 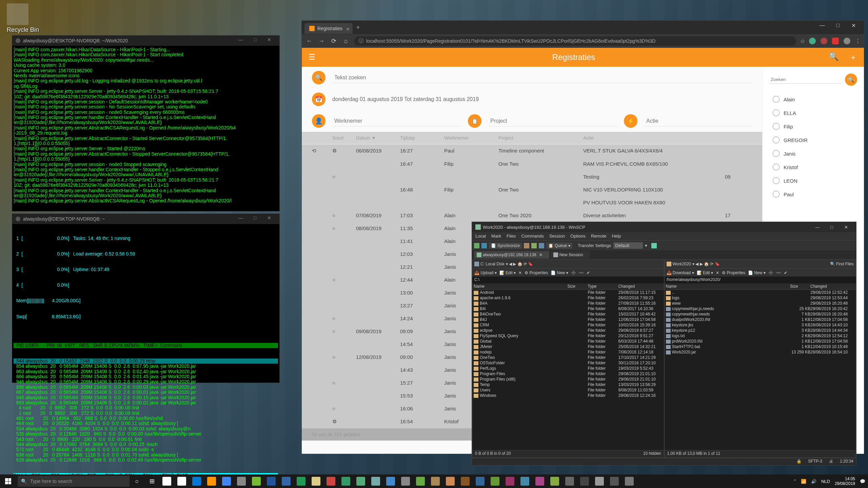 What do you see at coordinates (806, 80) in the screenshot?
I see `side-search-input` at bounding box center [806, 80].